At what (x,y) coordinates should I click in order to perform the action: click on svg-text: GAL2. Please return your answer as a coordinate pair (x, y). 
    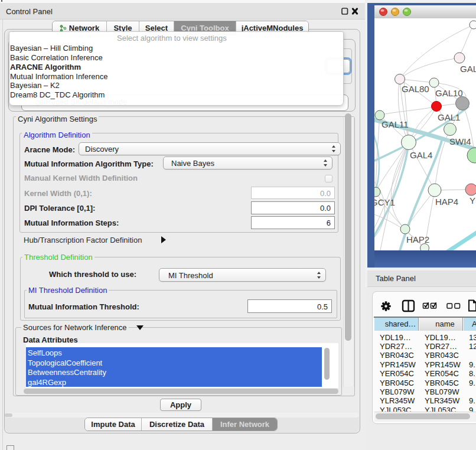
    Looking at the image, I should click on (468, 69).